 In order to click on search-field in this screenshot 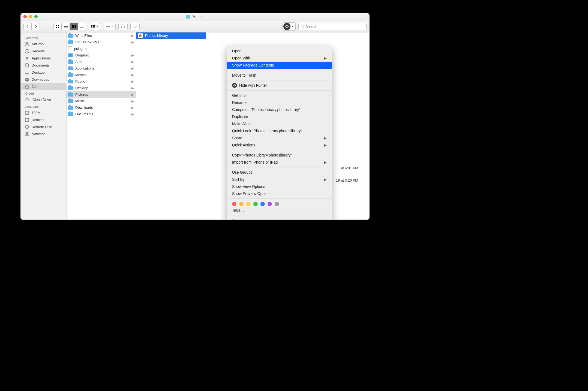, I will do `click(332, 26)`.